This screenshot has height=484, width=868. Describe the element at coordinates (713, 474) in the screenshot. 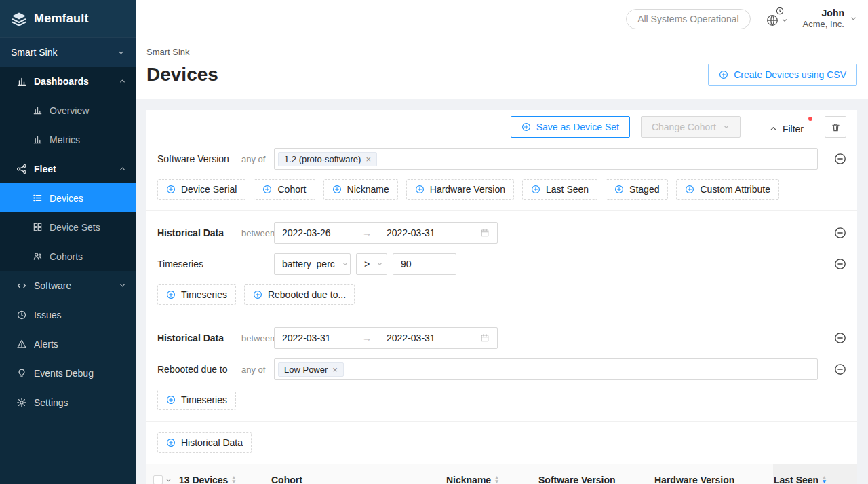

I see `column-header-hardware-version: Hardware Version` at that location.